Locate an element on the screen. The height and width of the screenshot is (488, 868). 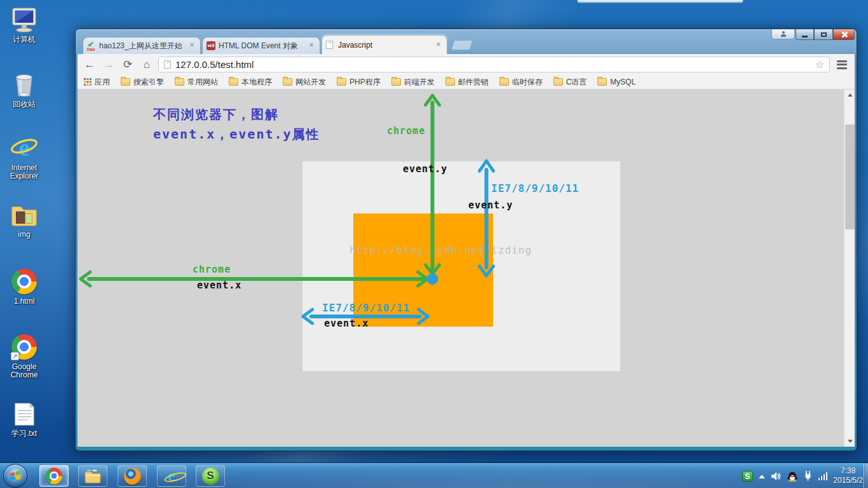
tray-expand-icon is located at coordinates (762, 475).